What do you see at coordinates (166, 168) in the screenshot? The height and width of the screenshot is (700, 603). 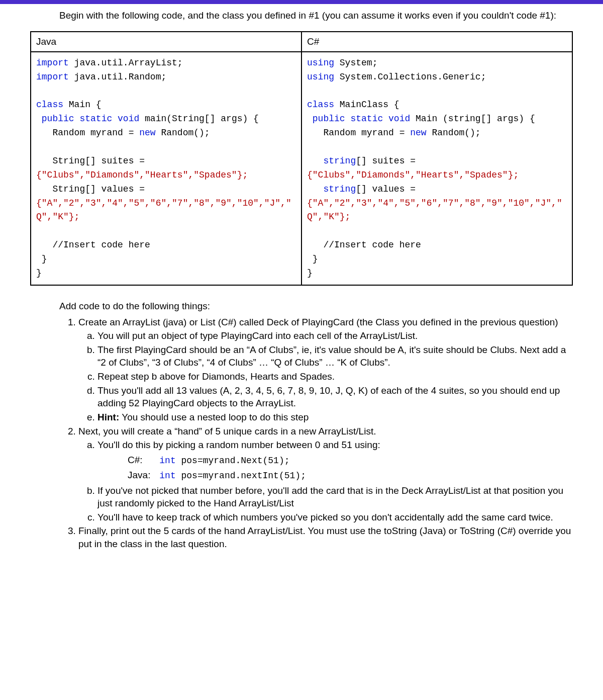 I see `java-code-cell: import java.util.ArrayList; import java.…` at bounding box center [166, 168].